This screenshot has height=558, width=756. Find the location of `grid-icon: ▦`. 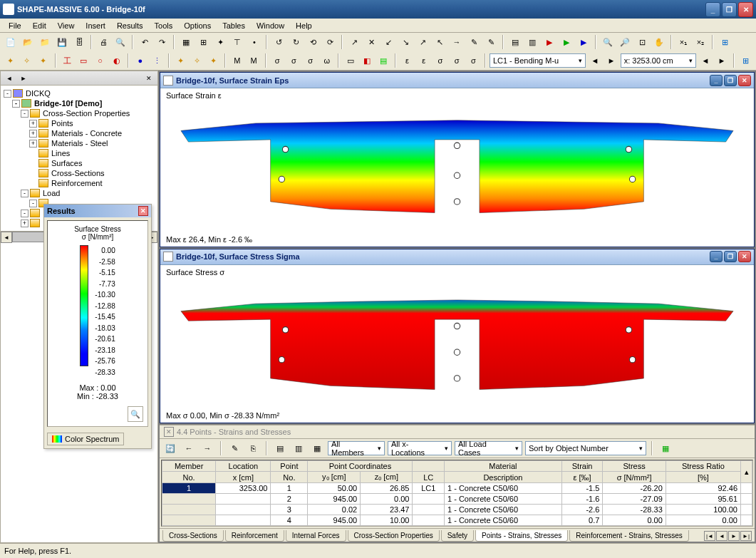

grid-icon: ▦ is located at coordinates (186, 42).